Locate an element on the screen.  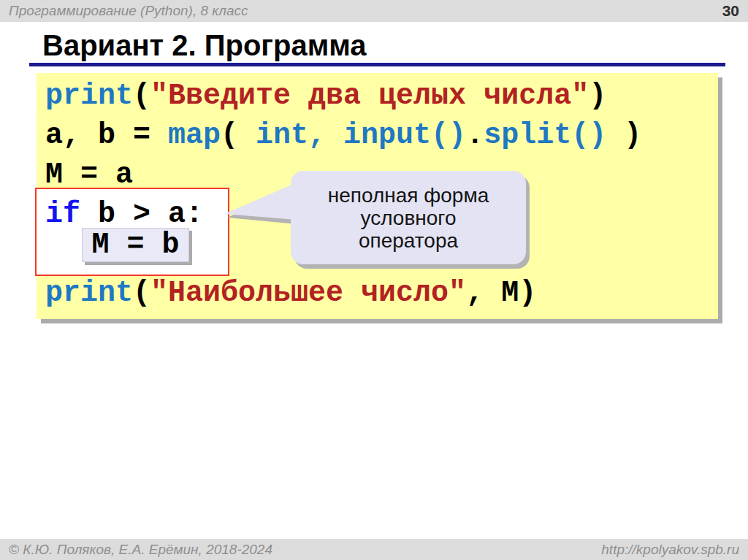
if-body-box: M = b is located at coordinates (136, 245).